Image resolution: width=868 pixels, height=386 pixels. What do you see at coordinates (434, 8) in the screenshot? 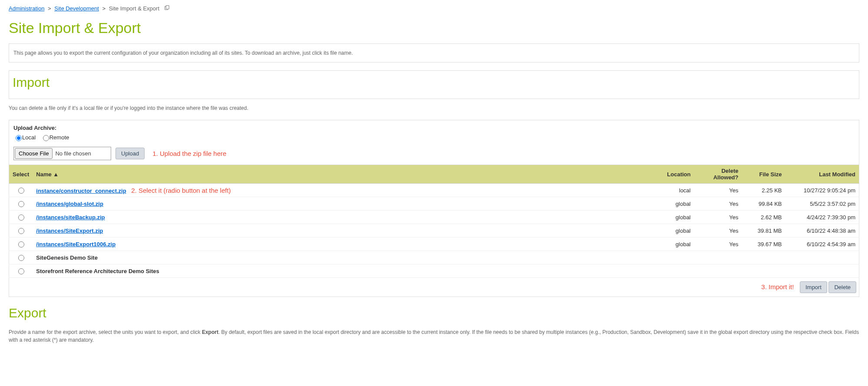
I see `breadcrumb: Administration > Site Development > Site…` at bounding box center [434, 8].